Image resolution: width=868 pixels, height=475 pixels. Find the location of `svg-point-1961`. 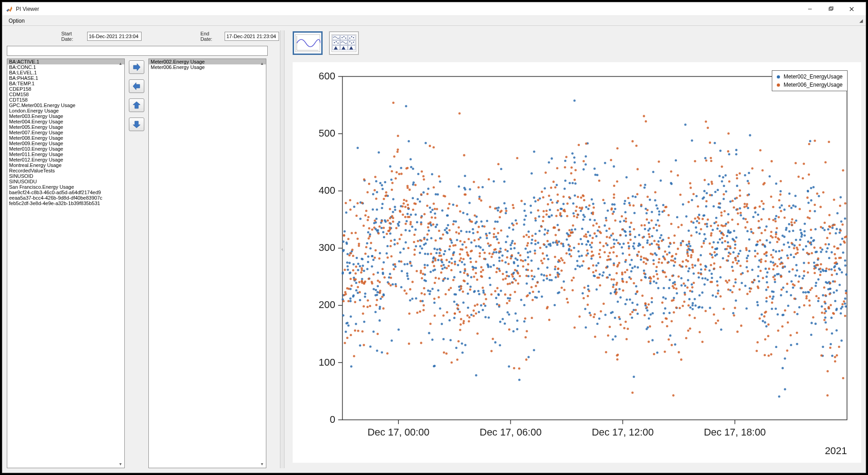

svg-point-1961 is located at coordinates (565, 167).